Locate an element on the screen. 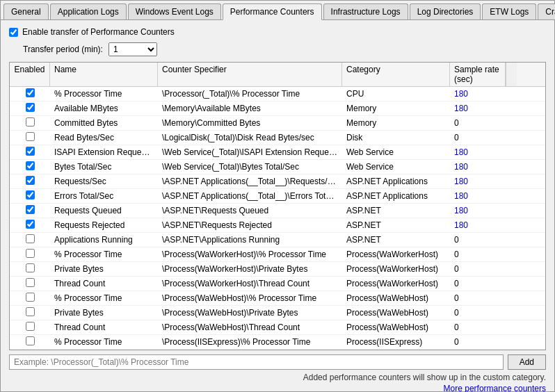  row-name: Requests/Sec is located at coordinates (104, 181).